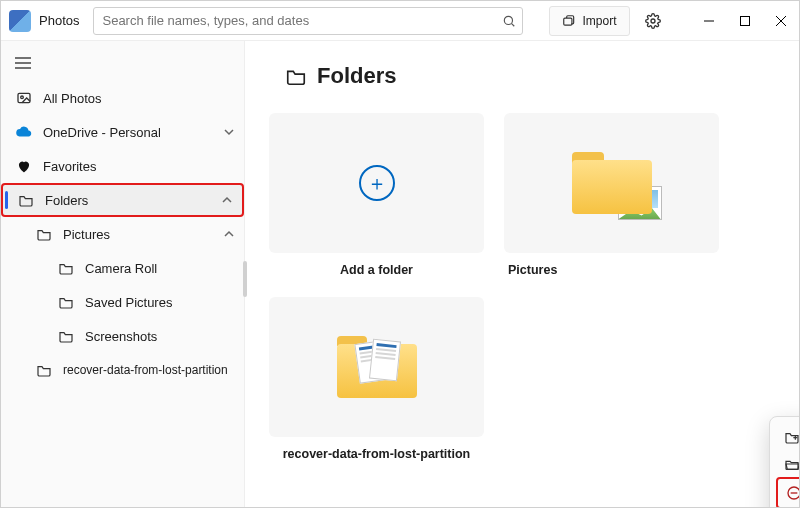  Describe the element at coordinates (653, 21) in the screenshot. I see `settings-button` at that location.